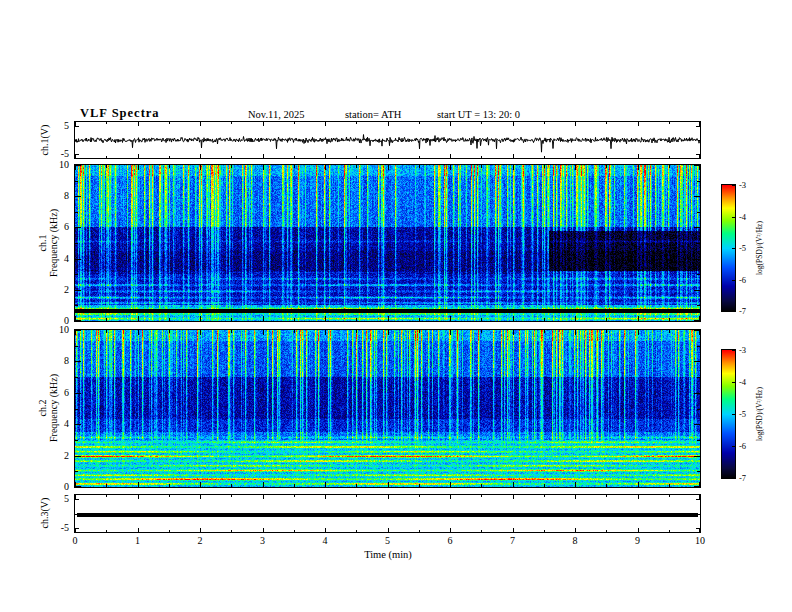 The height and width of the screenshot is (612, 792). What do you see at coordinates (200, 541) in the screenshot?
I see `time-tick-label: 2` at bounding box center [200, 541].